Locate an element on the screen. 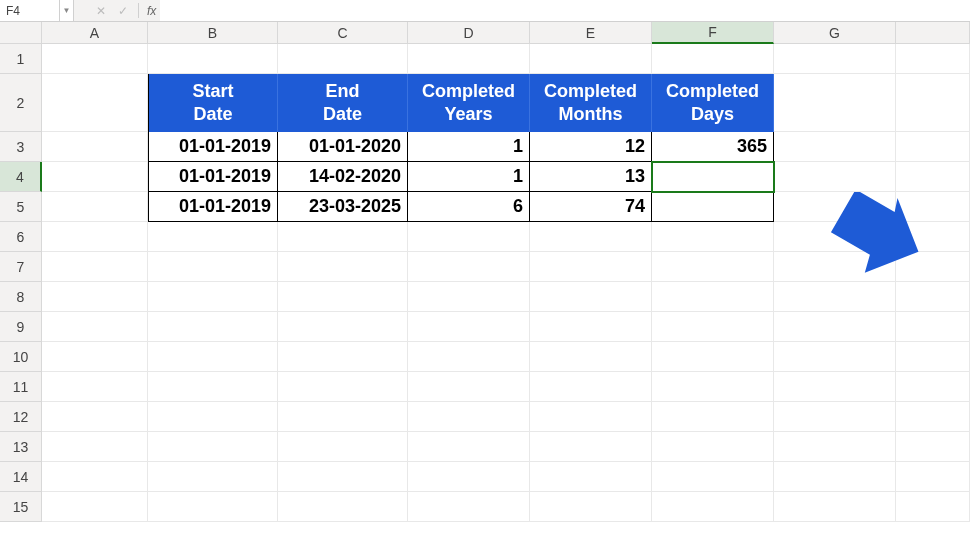  cell-G9 is located at coordinates (835, 327).